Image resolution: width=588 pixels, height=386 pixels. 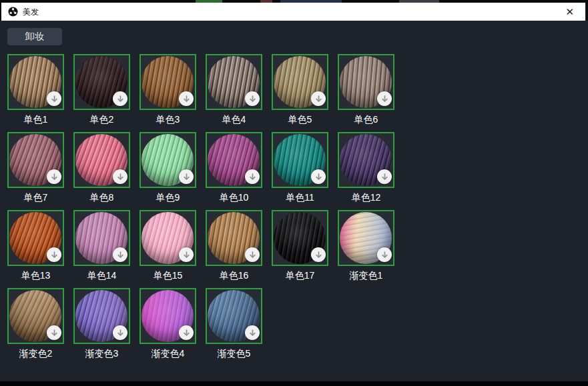 What do you see at coordinates (168, 119) in the screenshot?
I see `swatch-label: 单色3` at bounding box center [168, 119].